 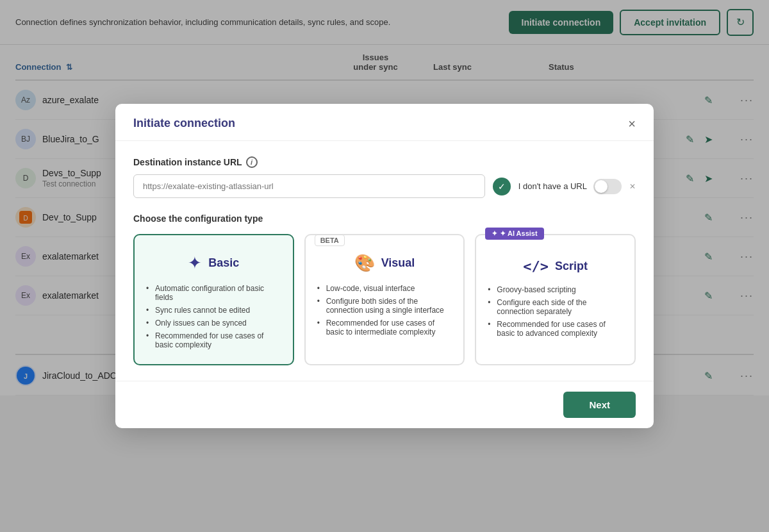 I want to click on ai-badge: ✦ ✦ AI Assist, so click(x=514, y=233).